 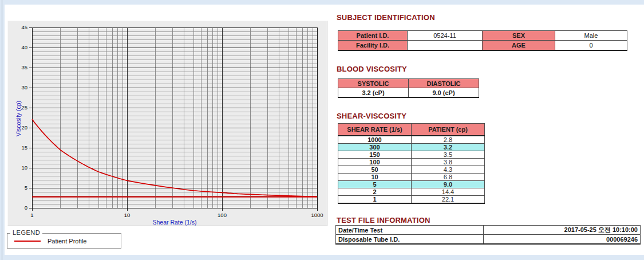 What do you see at coordinates (373, 46) in the screenshot?
I see `facility-id-label: Facility I.D.` at bounding box center [373, 46].